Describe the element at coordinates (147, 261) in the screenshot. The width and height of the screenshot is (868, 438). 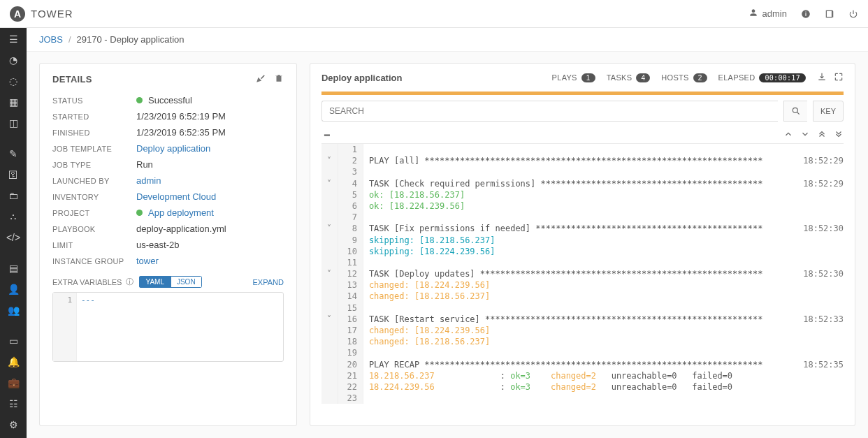
I see `igroup-link: tower` at that location.